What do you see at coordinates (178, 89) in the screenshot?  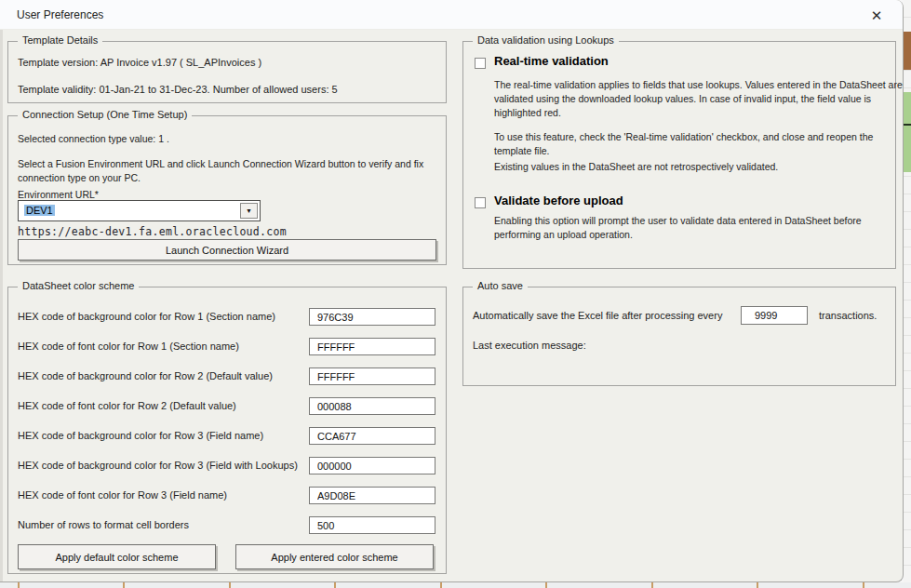 I see `template-validity-text: Template validity: 01-Jan-21 to 31-Dec-2…` at bounding box center [178, 89].